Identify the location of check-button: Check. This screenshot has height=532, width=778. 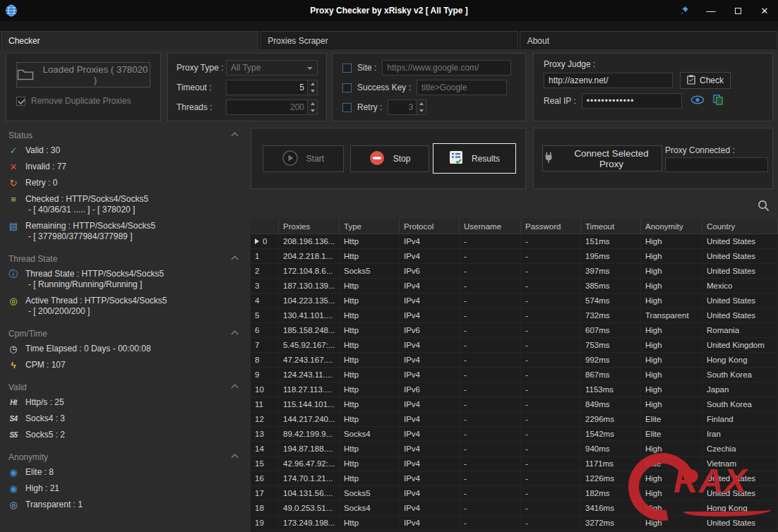
(705, 80).